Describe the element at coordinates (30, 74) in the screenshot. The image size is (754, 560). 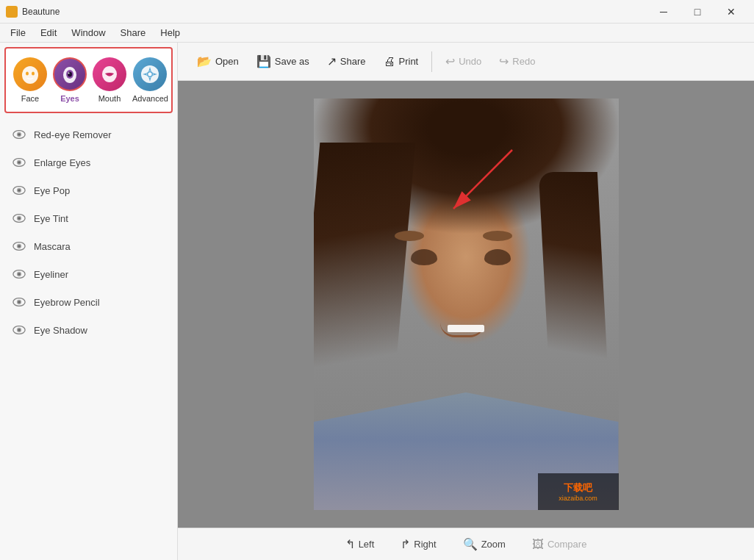
I see `face-svg` at that location.